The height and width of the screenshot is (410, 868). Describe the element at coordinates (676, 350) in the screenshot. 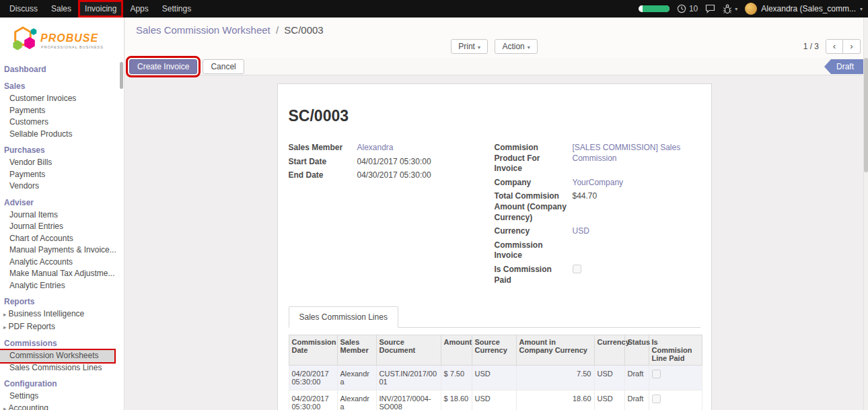

I see `column-header-is-commision-line-paid: Is Commision Line Paid` at that location.